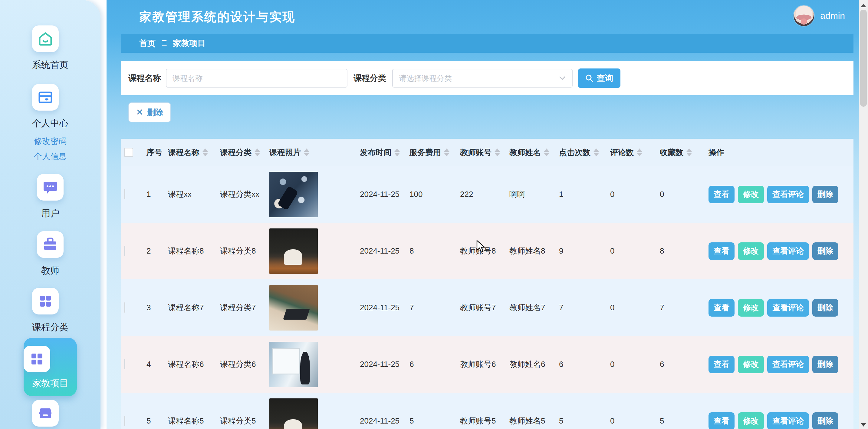  What do you see at coordinates (684, 152) in the screenshot?
I see `column-header: 收藏数` at bounding box center [684, 152].